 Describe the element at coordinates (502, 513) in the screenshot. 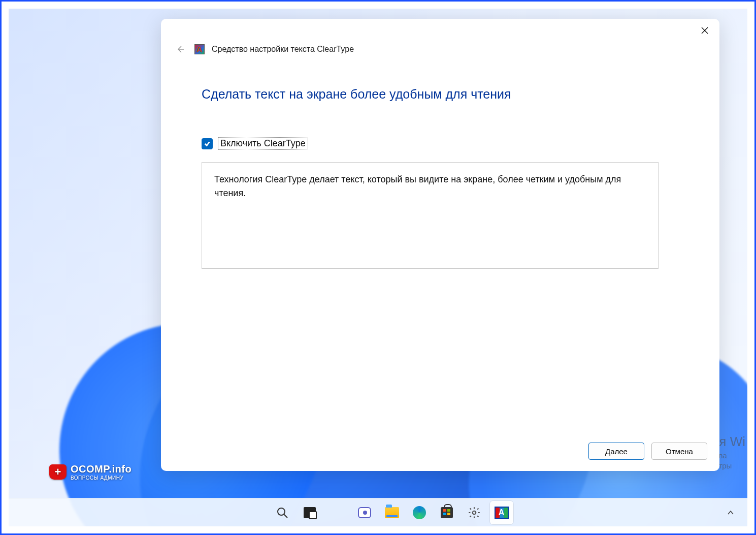

I see `taskbar-cleartype-tuner: A` at that location.